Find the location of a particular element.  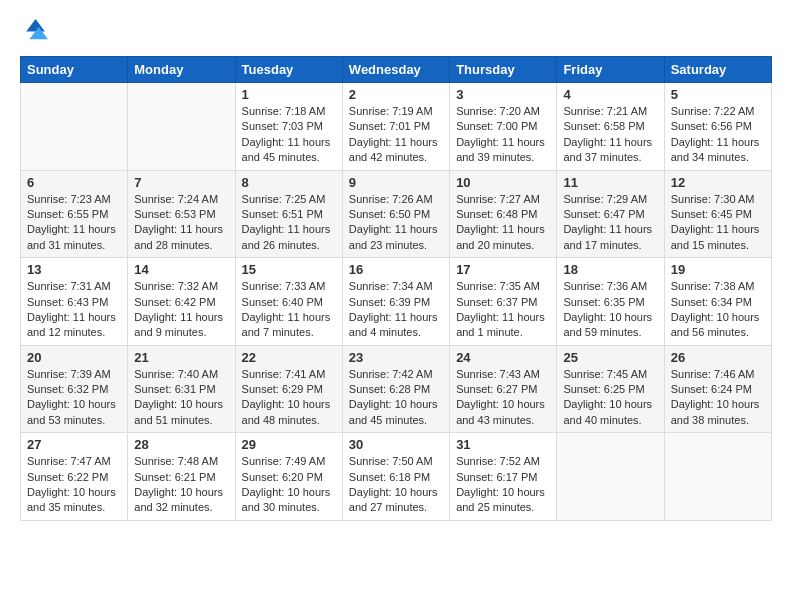

calendar-cell: 27Sunrise: 7:47 AM Sunset: 6:22 PM Dayli… is located at coordinates (74, 477).